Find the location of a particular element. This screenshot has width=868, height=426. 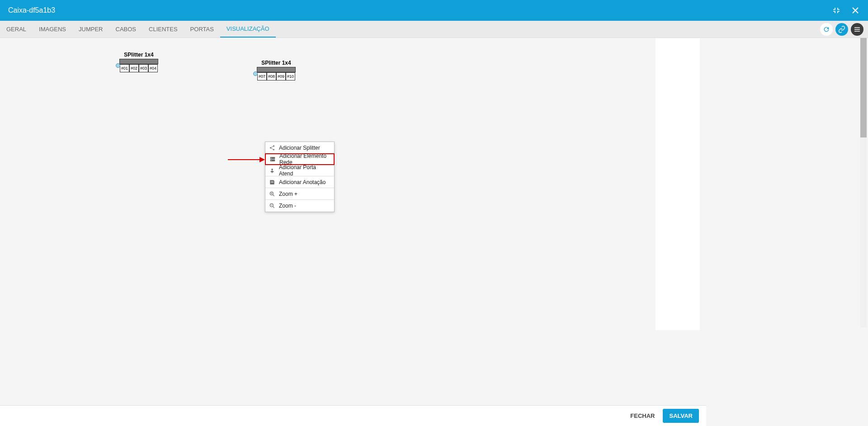

tab-clientes: CLIENTES is located at coordinates (163, 29).